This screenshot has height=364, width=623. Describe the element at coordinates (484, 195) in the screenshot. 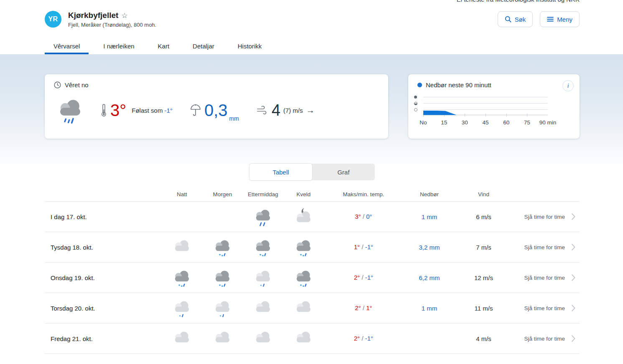

I see `col-vind: Vind` at that location.